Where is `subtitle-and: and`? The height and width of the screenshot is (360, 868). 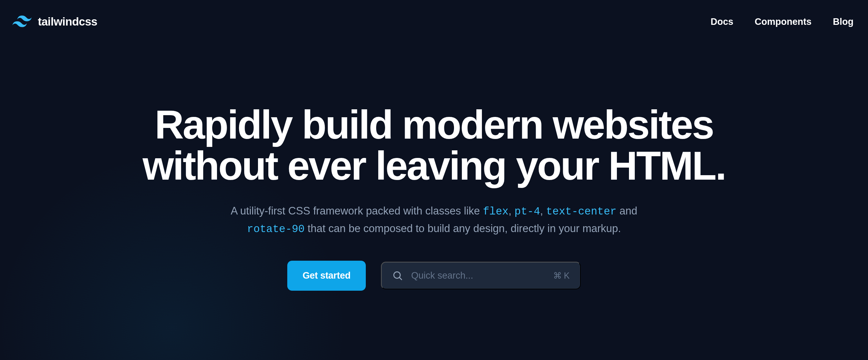
subtitle-and: and is located at coordinates (627, 211).